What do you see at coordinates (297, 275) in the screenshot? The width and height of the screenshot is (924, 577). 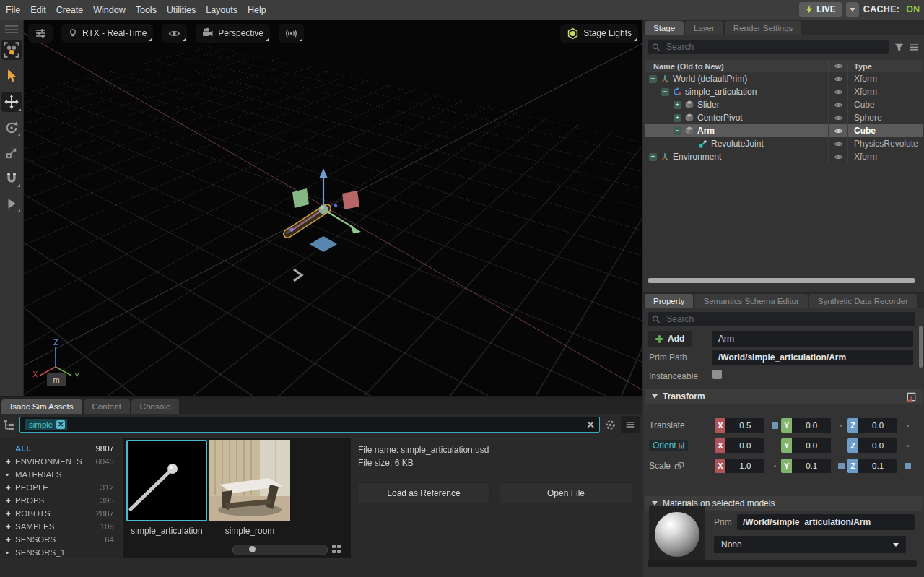 I see `viewport-expand-chevron` at bounding box center [297, 275].